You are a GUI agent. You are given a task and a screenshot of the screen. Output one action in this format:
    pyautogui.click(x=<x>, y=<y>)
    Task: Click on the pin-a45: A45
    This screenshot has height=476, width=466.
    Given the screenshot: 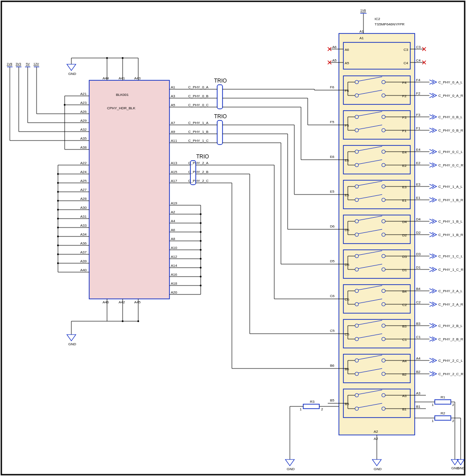 What is the action you would take?
    pyautogui.click(x=137, y=302)
    